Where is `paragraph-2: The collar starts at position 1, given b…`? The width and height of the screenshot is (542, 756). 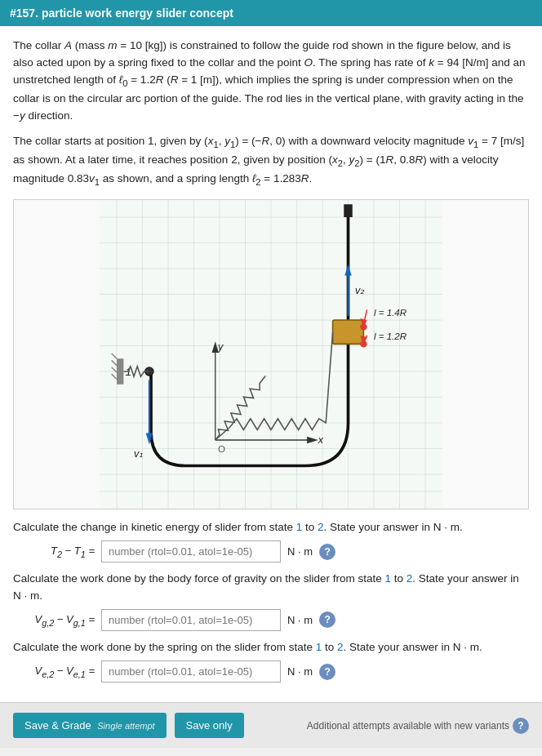
paragraph-2: The collar starts at position 1, given b… is located at coordinates (271, 162).